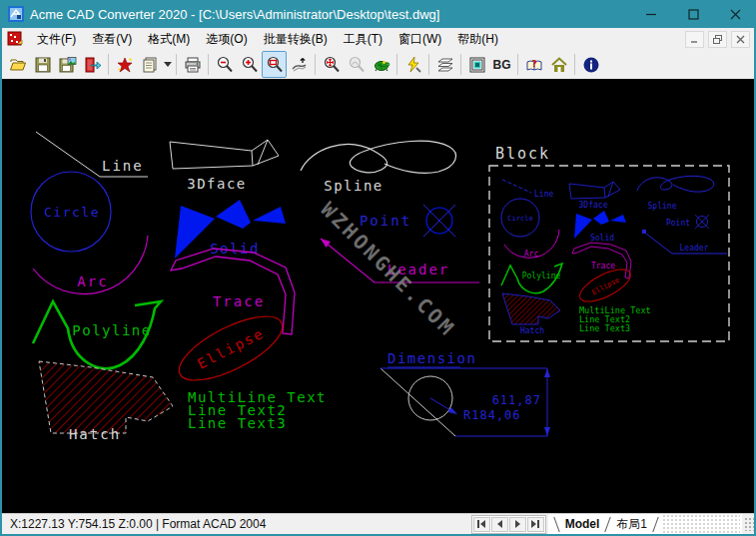 Image resolution: width=756 pixels, height=536 pixels. What do you see at coordinates (168, 64) in the screenshot?
I see `batch-dropdown-icon` at bounding box center [168, 64].